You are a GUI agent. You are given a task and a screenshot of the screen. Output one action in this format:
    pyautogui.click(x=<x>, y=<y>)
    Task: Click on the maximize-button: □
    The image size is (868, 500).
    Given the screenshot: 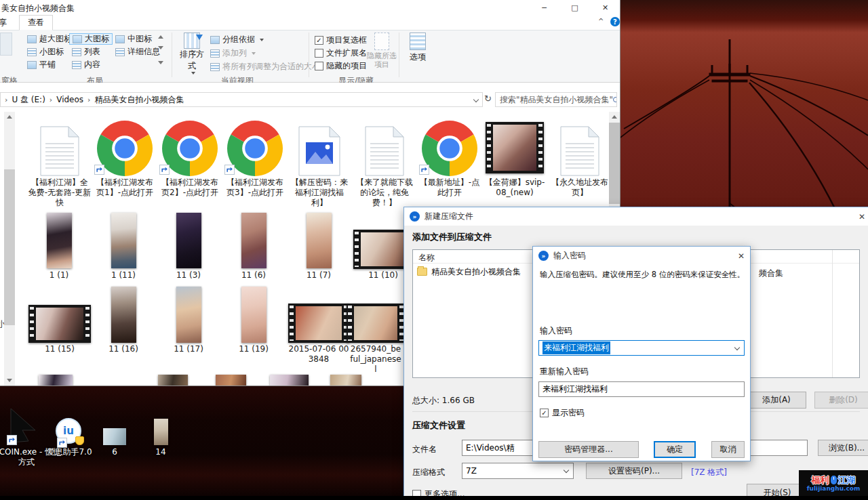 What is the action you would take?
    pyautogui.click(x=575, y=7)
    